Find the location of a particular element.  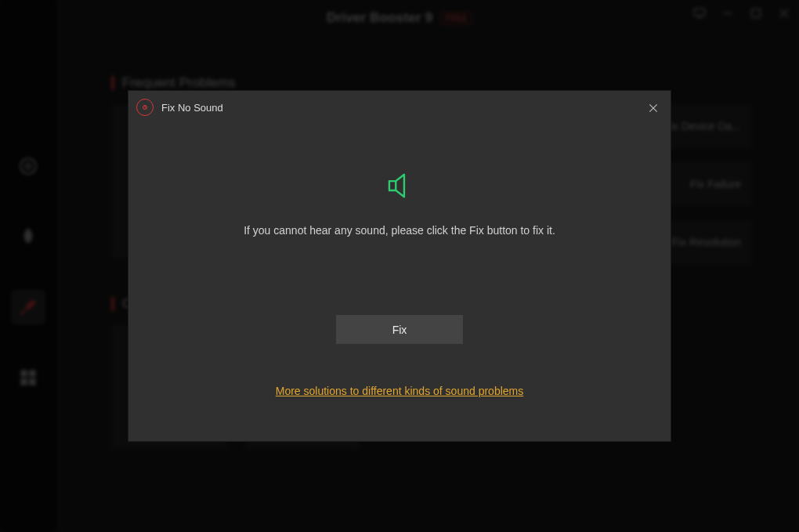

fix-button: Fix is located at coordinates (400, 329).